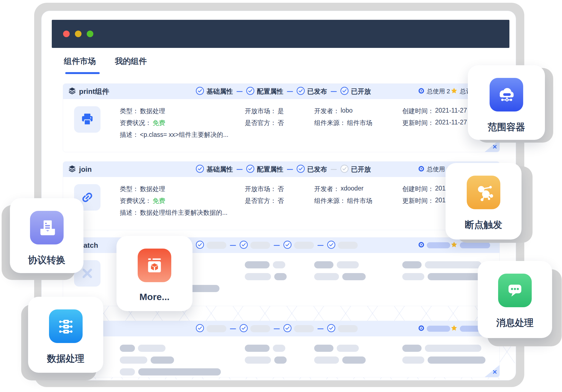 Image resolution: width=562 pixels, height=392 pixels. I want to click on tile-label: 断点触发, so click(484, 225).